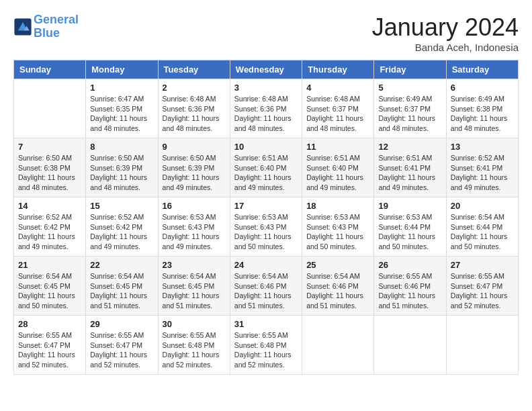  I want to click on day-number: 15, so click(122, 205).